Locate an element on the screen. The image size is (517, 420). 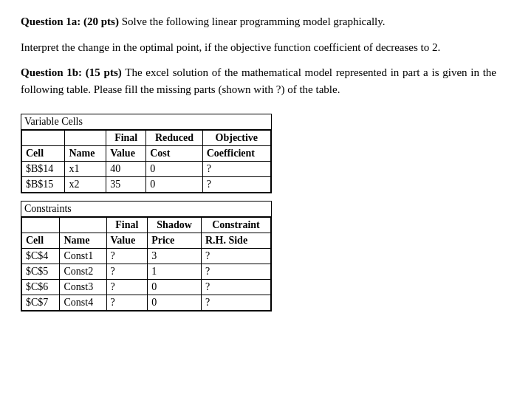
vc-r1-name: x1 is located at coordinates (86, 170).